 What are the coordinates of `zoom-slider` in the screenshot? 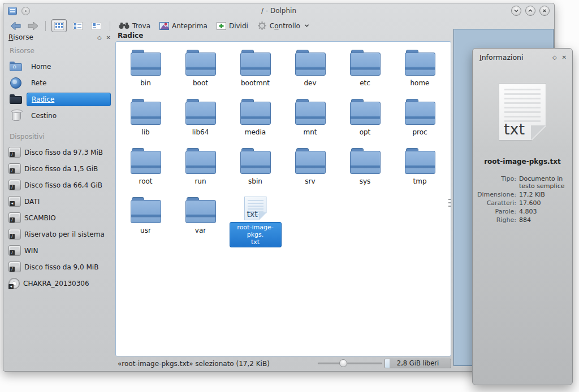 It's located at (350, 364).